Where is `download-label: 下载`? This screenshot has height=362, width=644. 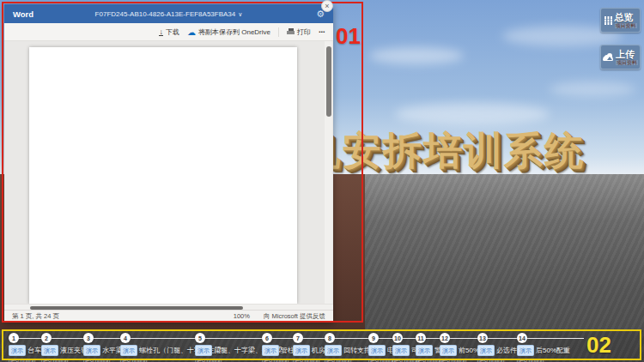 download-label: 下载 is located at coordinates (173, 33).